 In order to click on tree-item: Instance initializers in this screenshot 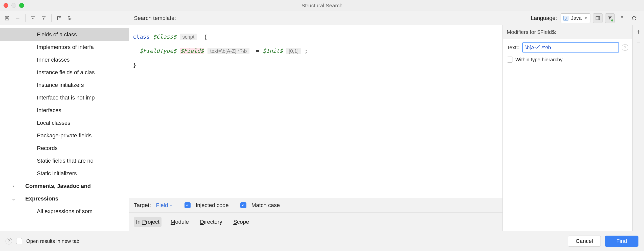, I will do `click(64, 85)`.